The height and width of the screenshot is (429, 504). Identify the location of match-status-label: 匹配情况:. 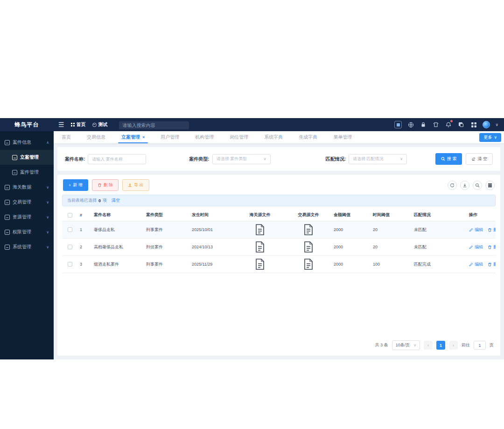
(336, 159).